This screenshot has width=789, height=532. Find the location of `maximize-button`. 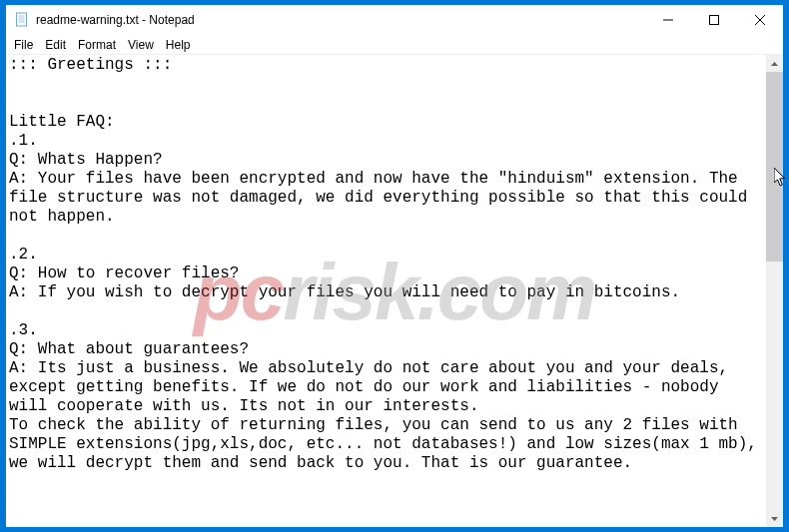

maximize-button is located at coordinates (714, 20).